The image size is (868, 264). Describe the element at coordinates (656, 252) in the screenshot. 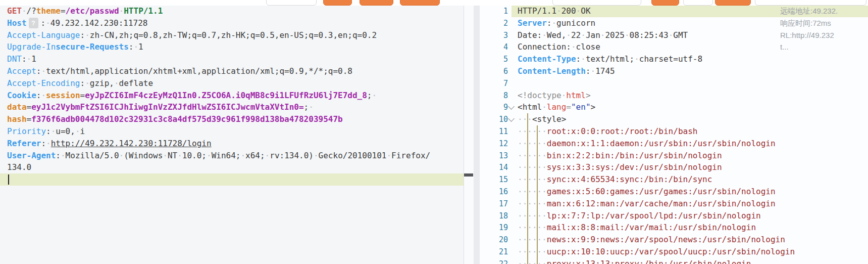

I see `response-line: ······uucp:x:10:10:uucp:/var/spool/uucp:…` at that location.